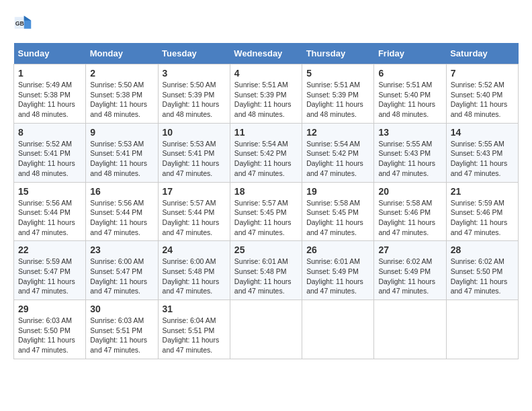 This screenshot has width=532, height=411. I want to click on day-cell-27: 27Sunrise: 6:02 AM Sunset: 5:49 PM Dayli…, so click(410, 271).